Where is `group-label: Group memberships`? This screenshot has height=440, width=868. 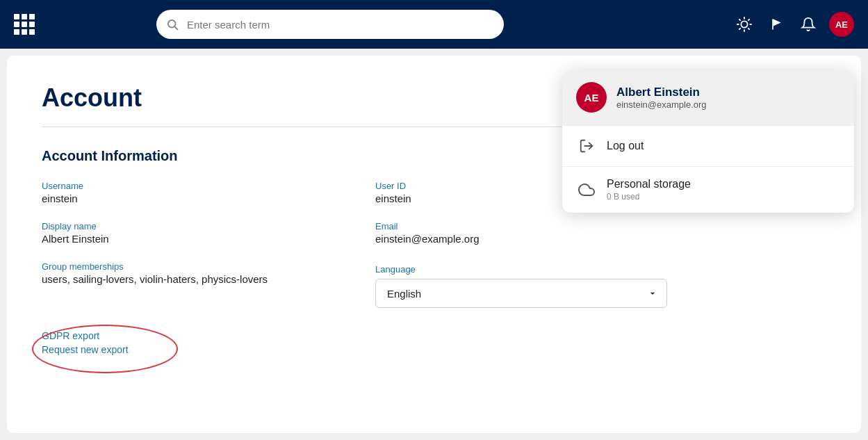
group-label: Group memberships is located at coordinates (188, 267).